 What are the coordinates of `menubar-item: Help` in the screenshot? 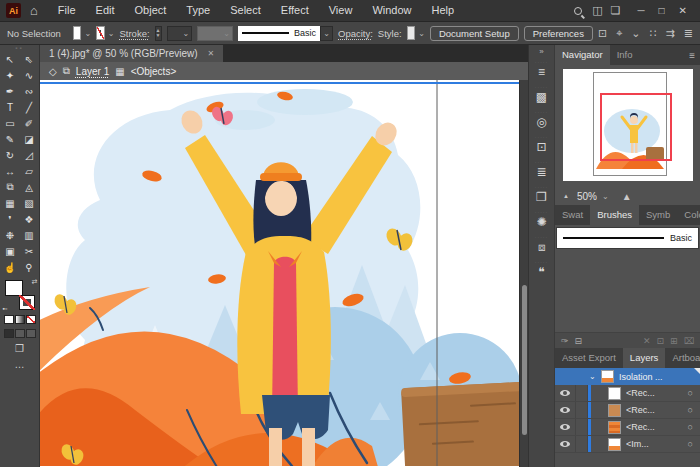 It's located at (444, 10).